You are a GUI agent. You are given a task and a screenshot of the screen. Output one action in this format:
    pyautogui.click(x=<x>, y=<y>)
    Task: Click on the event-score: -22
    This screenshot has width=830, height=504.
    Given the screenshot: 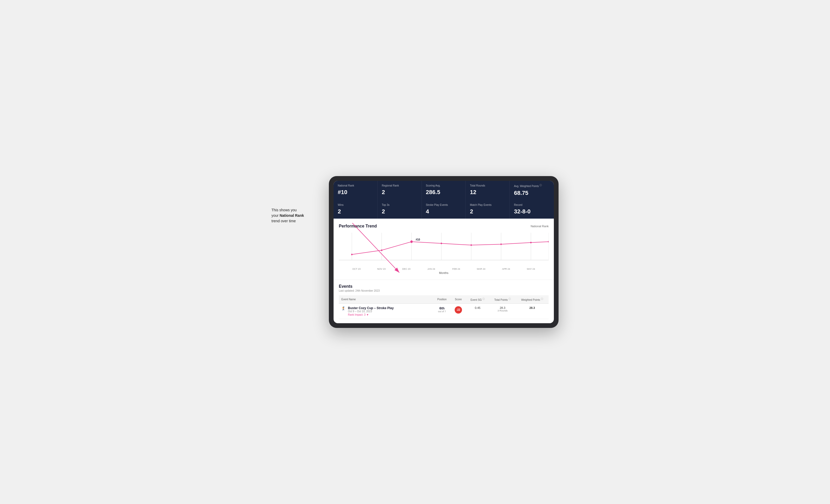 What is the action you would take?
    pyautogui.click(x=458, y=311)
    